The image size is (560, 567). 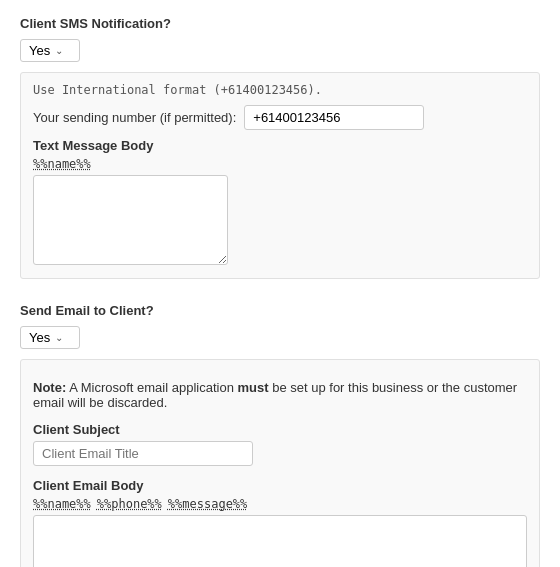 I want to click on sms-name-token: %%name%%, so click(x=62, y=164).